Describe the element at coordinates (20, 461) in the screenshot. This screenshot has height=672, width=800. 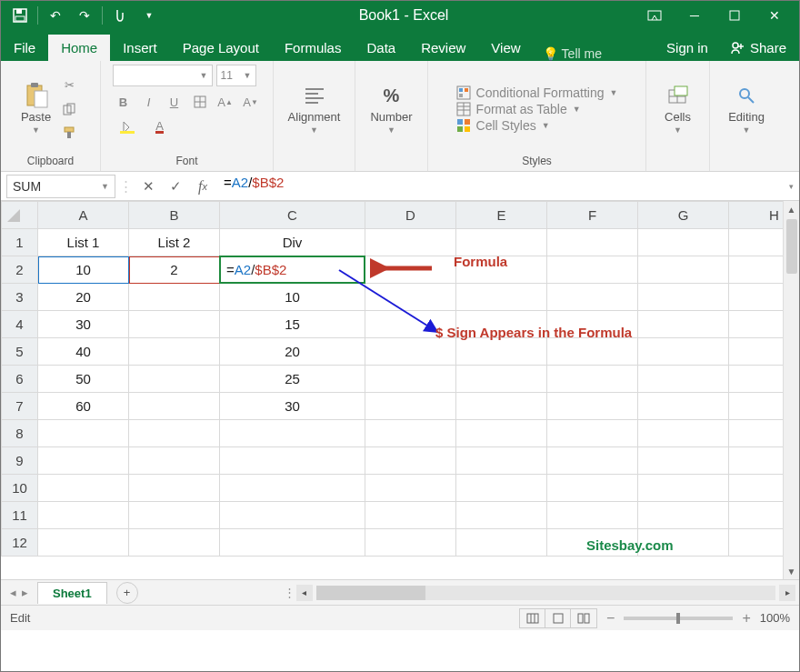
I see `row-header: 9` at that location.